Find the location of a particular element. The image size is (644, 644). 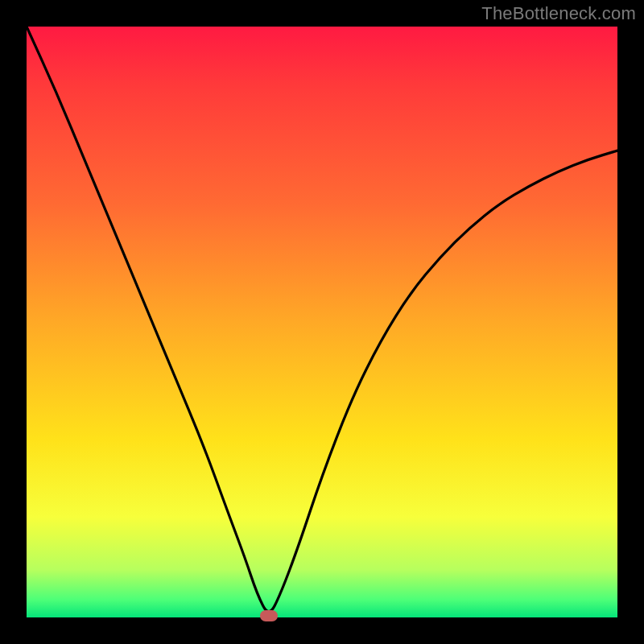

watermark-text: TheBottleneck.com is located at coordinates (559, 14).